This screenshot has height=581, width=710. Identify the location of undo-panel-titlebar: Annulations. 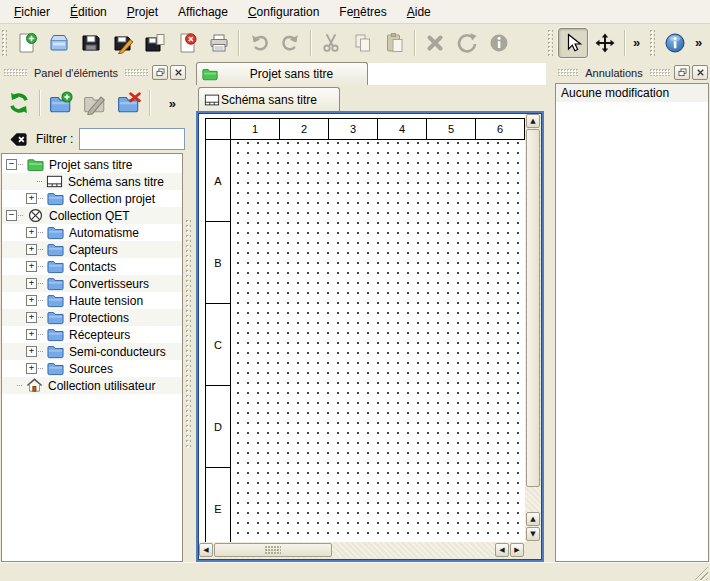
(632, 72).